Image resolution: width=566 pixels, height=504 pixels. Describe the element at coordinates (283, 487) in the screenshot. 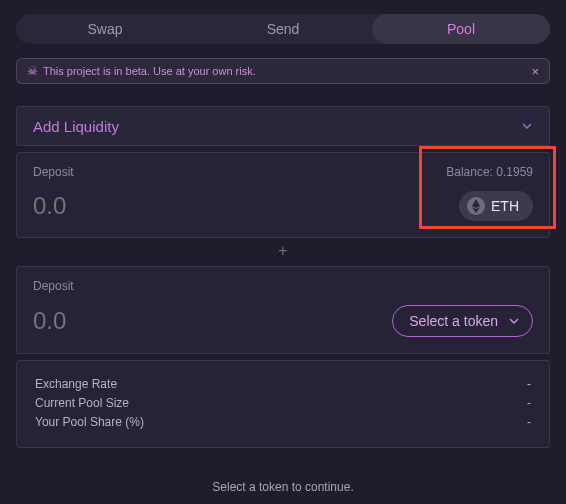

I see `continue-hint: Select a token to continue.` at that location.